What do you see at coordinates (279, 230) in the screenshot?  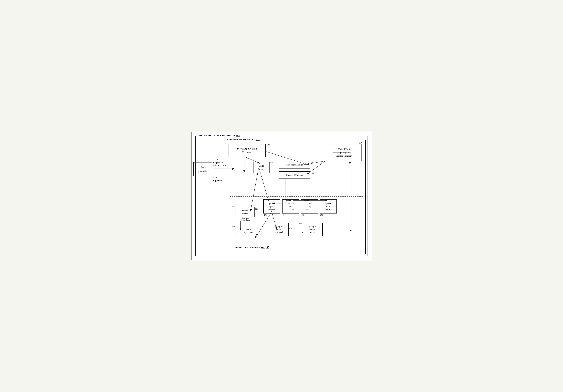 I see `qos-manager-block: Quality ofServiceManager` at bounding box center [279, 230].